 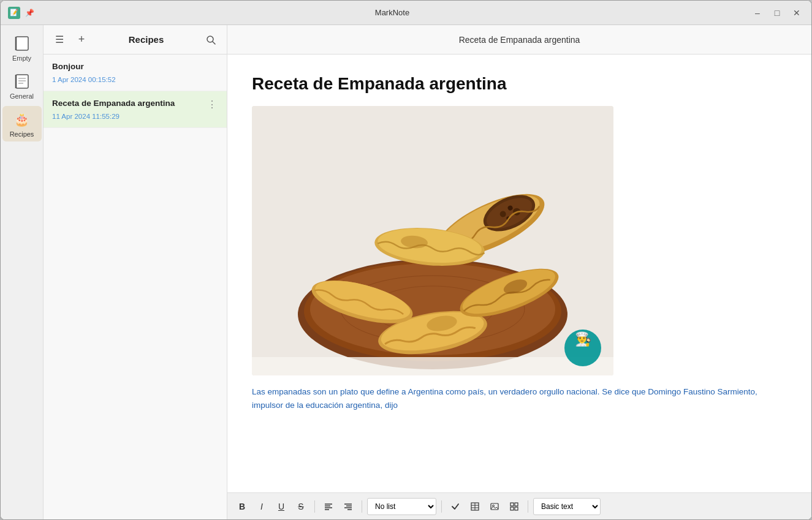 What do you see at coordinates (797, 13) in the screenshot?
I see `close-button: ✕` at bounding box center [797, 13].